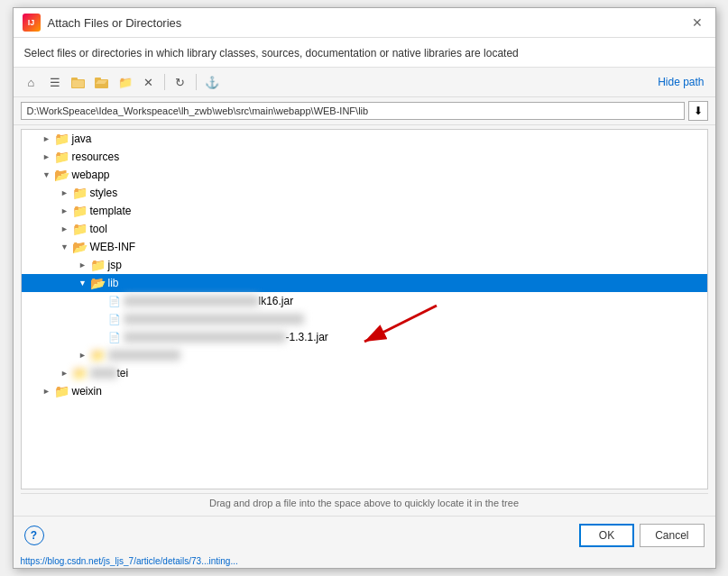 This screenshot has height=576, width=728. I want to click on open-folder-button, so click(102, 82).